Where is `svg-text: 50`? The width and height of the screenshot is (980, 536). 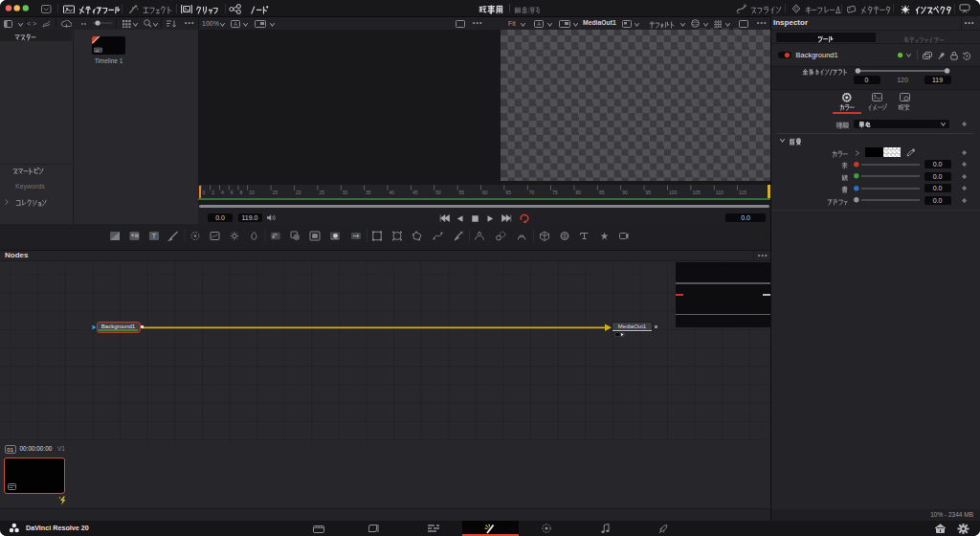
svg-text: 50 is located at coordinates (438, 192).